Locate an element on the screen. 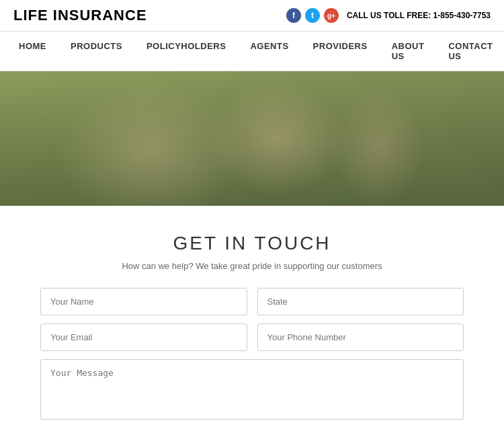 The image size is (504, 423). nav-link-home: HOME is located at coordinates (32, 46).